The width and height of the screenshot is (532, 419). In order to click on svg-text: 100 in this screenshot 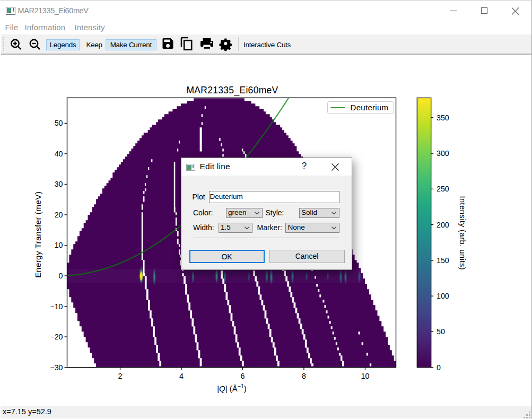, I will do `click(443, 296)`.